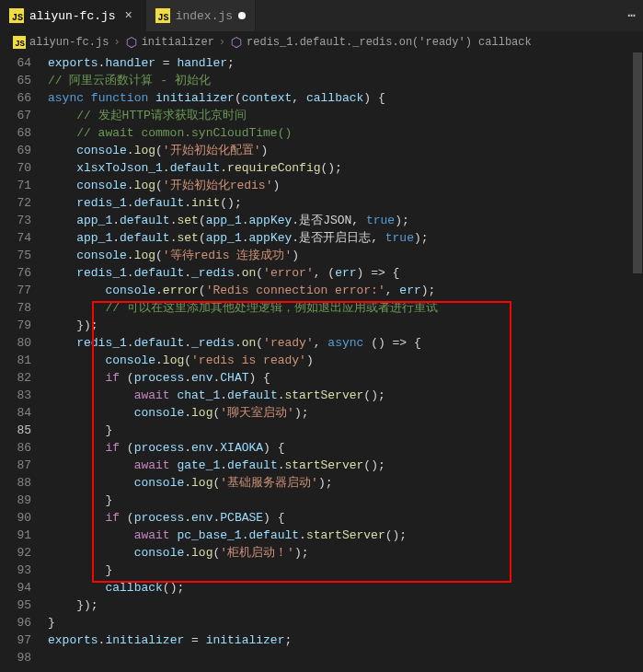  I want to click on line-number: 96, so click(16, 622).